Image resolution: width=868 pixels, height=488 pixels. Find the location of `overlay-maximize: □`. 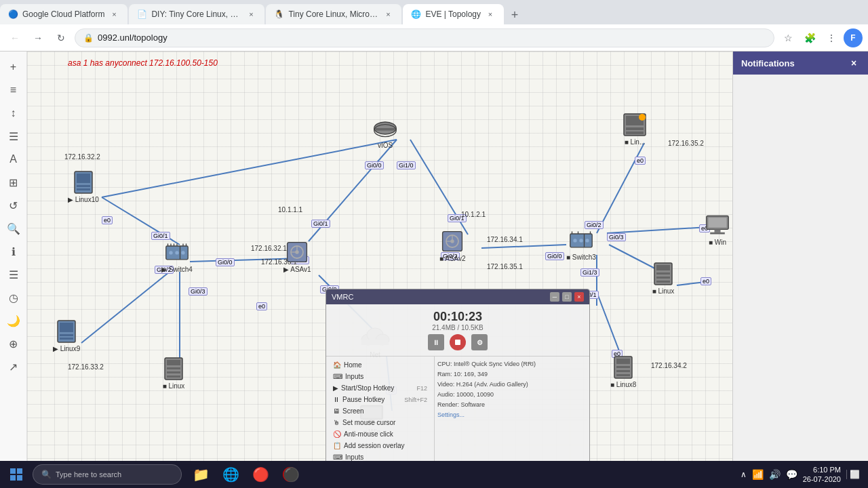

overlay-maximize: □ is located at coordinates (567, 297).